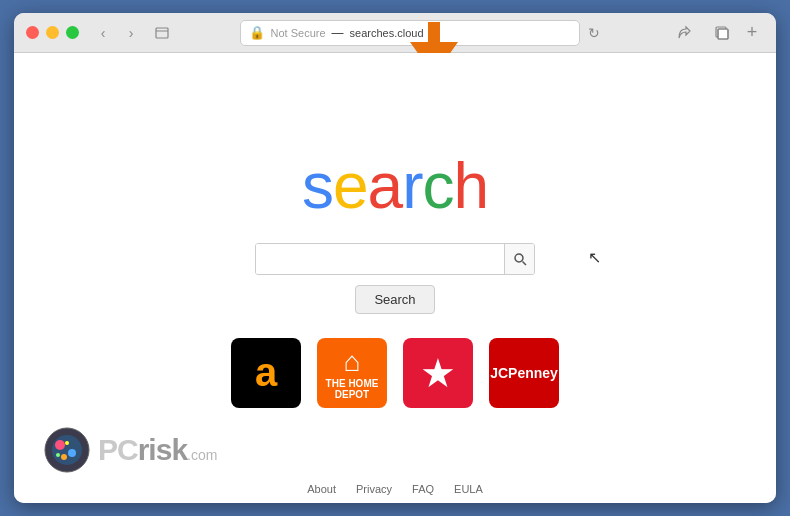 The image size is (790, 516). What do you see at coordinates (438, 186) in the screenshot?
I see `logo-letter-c: c` at bounding box center [438, 186].